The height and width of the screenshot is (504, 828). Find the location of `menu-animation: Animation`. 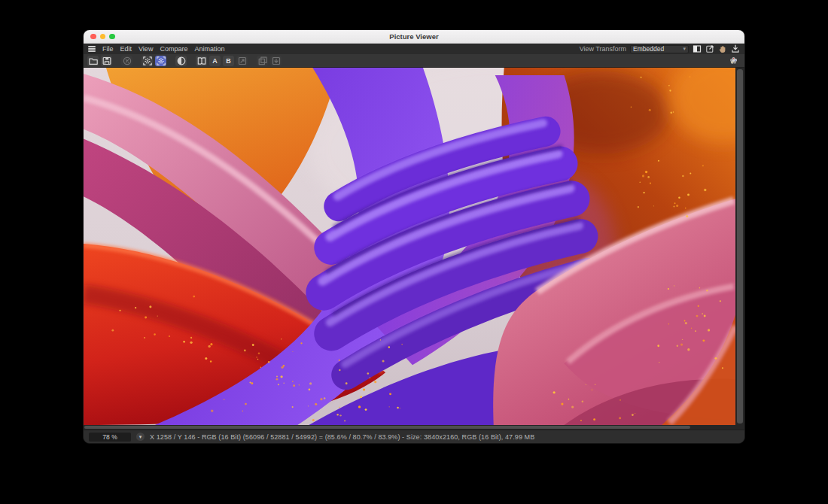

menu-animation: Animation is located at coordinates (209, 49).